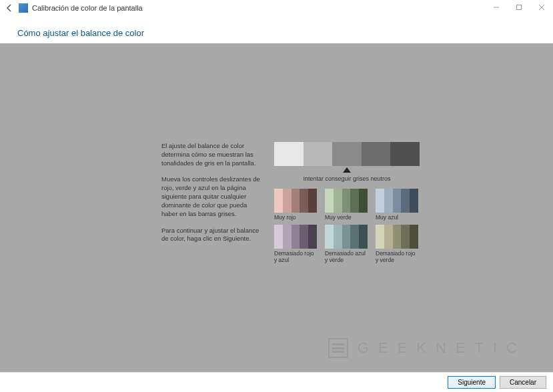 This screenshot has width=553, height=392. I want to click on watermark: GEEKNETIC, so click(427, 348).